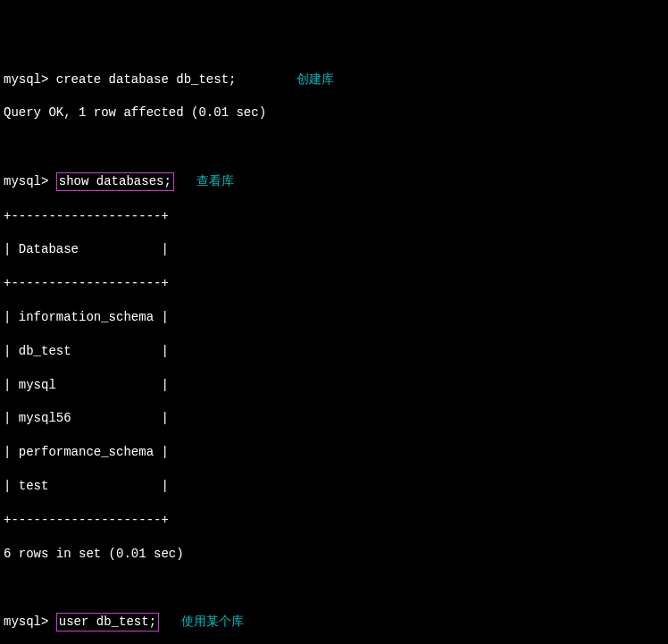 Image resolution: width=668 pixels, height=644 pixels. What do you see at coordinates (334, 486) in the screenshot?
I see `db-row: | test |` at bounding box center [334, 486].